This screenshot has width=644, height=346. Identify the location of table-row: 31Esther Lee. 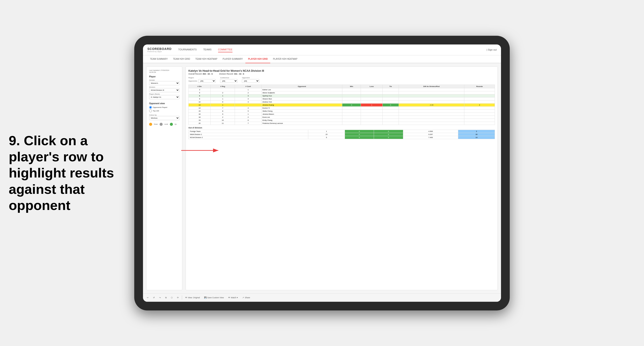
(342, 90).